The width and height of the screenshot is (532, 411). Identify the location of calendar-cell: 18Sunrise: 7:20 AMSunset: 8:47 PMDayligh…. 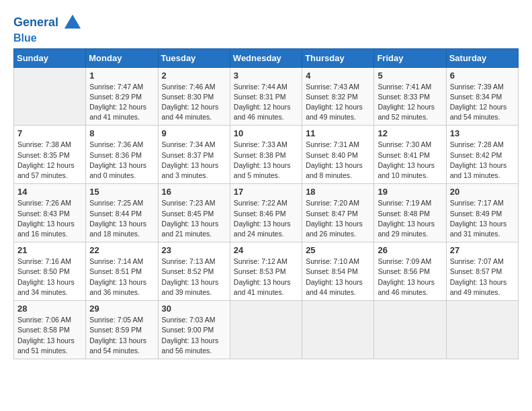
(339, 214).